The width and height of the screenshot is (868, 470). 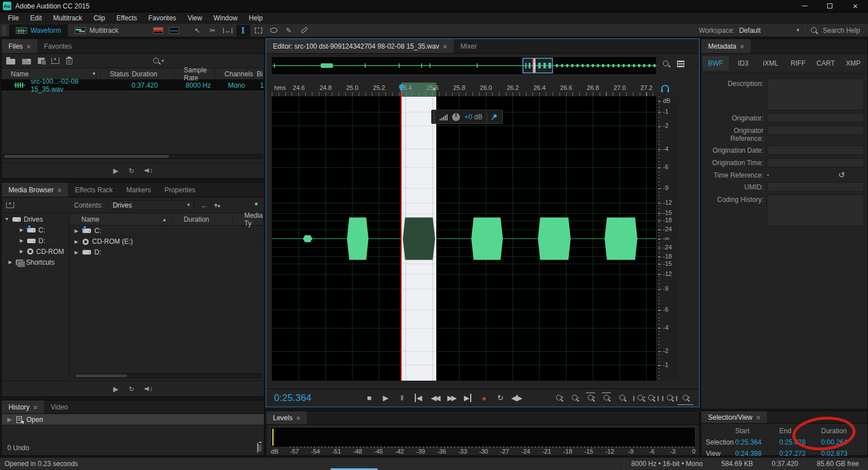 I want to click on coding-history-field, so click(x=815, y=210).